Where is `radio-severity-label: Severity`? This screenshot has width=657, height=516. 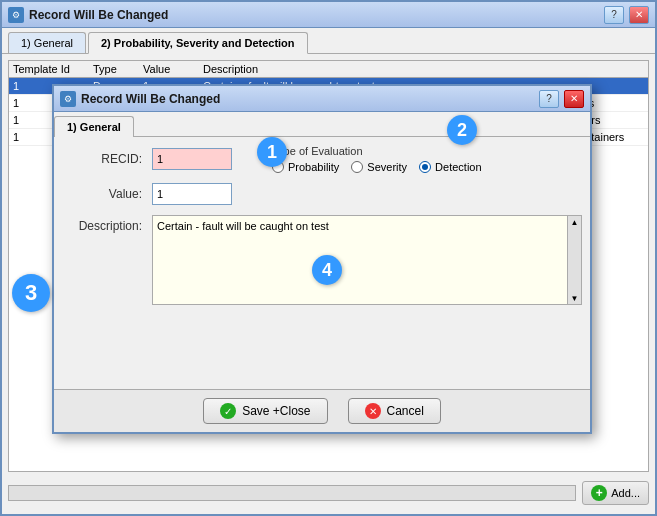
radio-severity-label: Severity is located at coordinates (387, 167).